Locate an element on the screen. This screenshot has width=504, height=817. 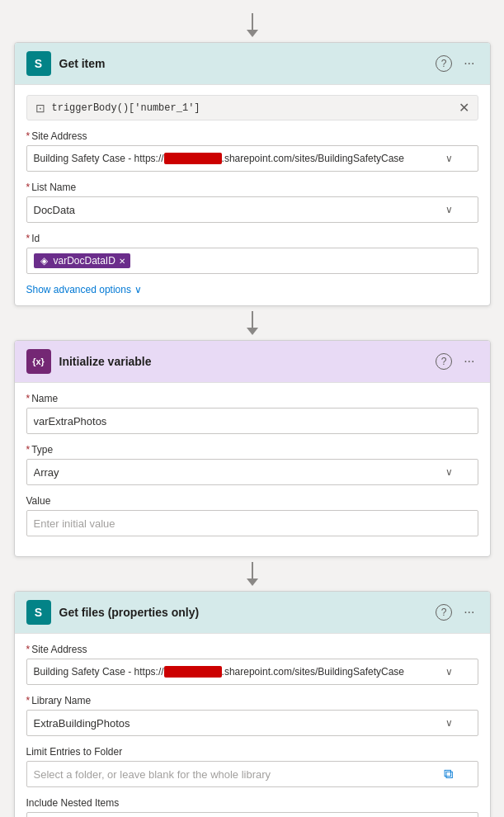
show-advanced-chevron: ∨ is located at coordinates (139, 290).